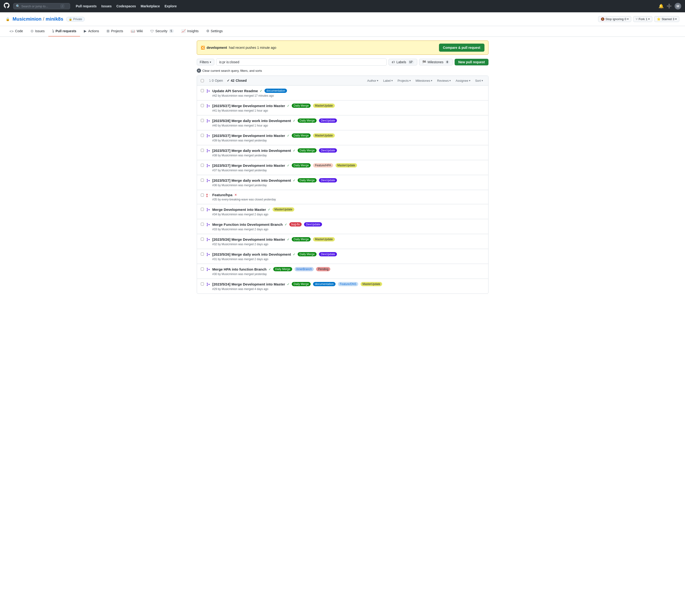  I want to click on pr-title: Merge HPA into function Branch, so click(239, 269).